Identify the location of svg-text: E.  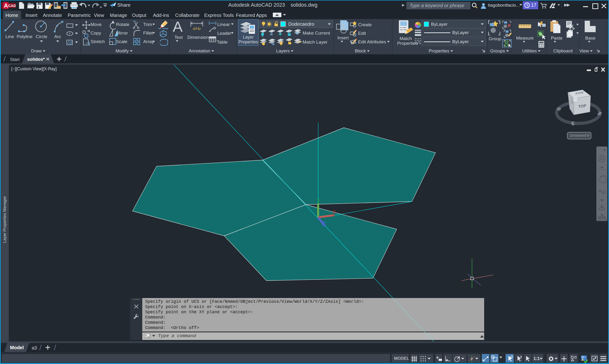
(573, 123).